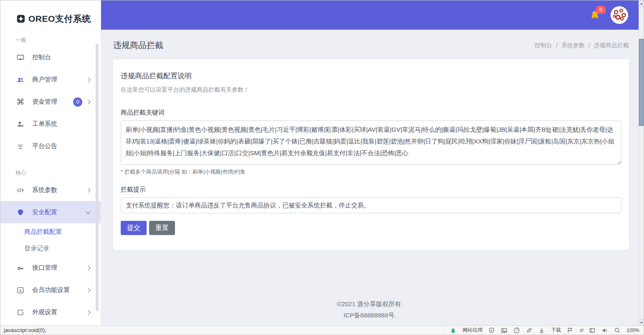  I want to click on browser-statusbar: javascript:void(0); 网站信用 下载, so click(322, 330).